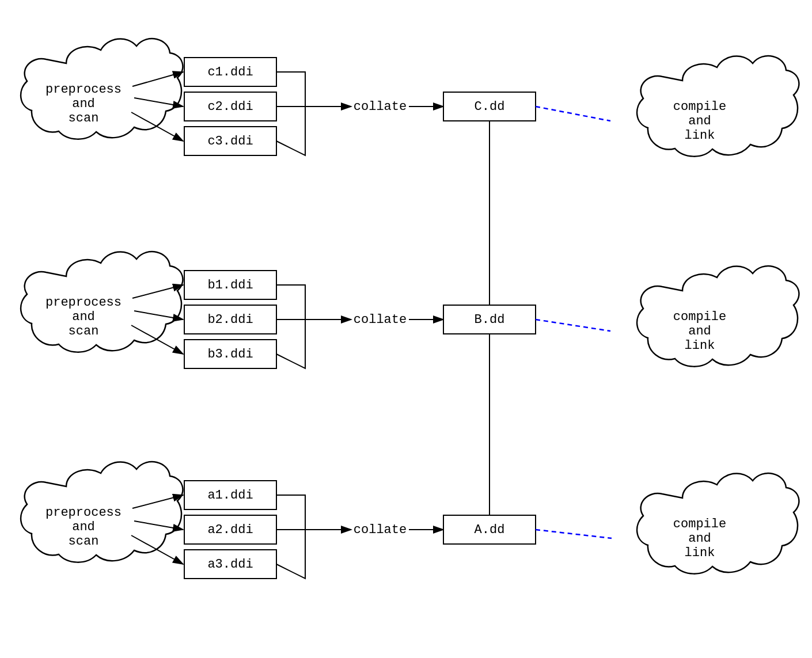  I want to click on compile-label-mid-1: compile, so click(700, 317).